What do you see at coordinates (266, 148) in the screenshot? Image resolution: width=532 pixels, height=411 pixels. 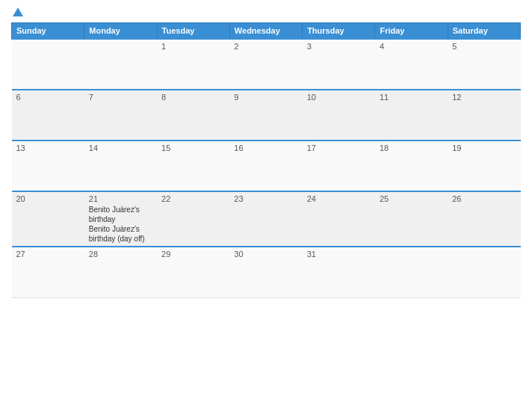 I see `day-number: 16` at bounding box center [266, 148].